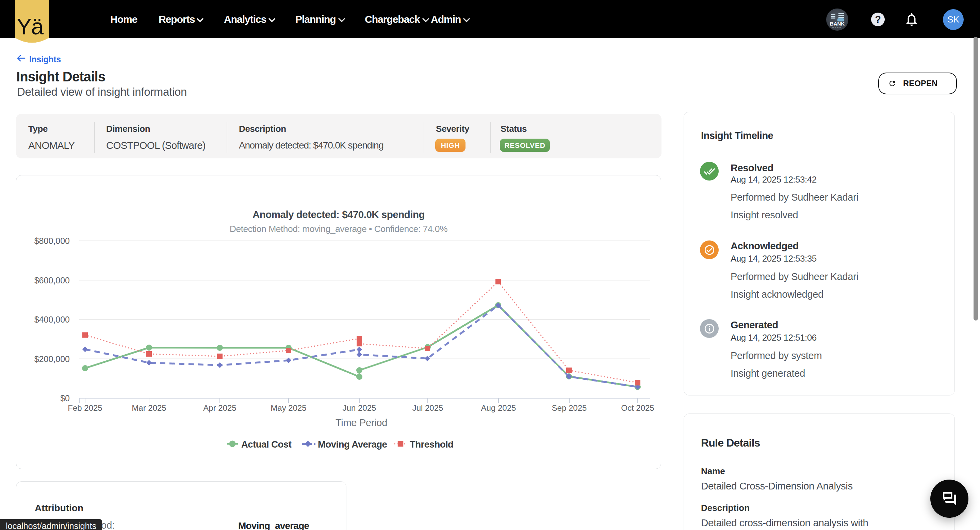 The height and width of the screenshot is (530, 980). What do you see at coordinates (149, 408) in the screenshot?
I see `svg-text: Mar 2025` at bounding box center [149, 408].